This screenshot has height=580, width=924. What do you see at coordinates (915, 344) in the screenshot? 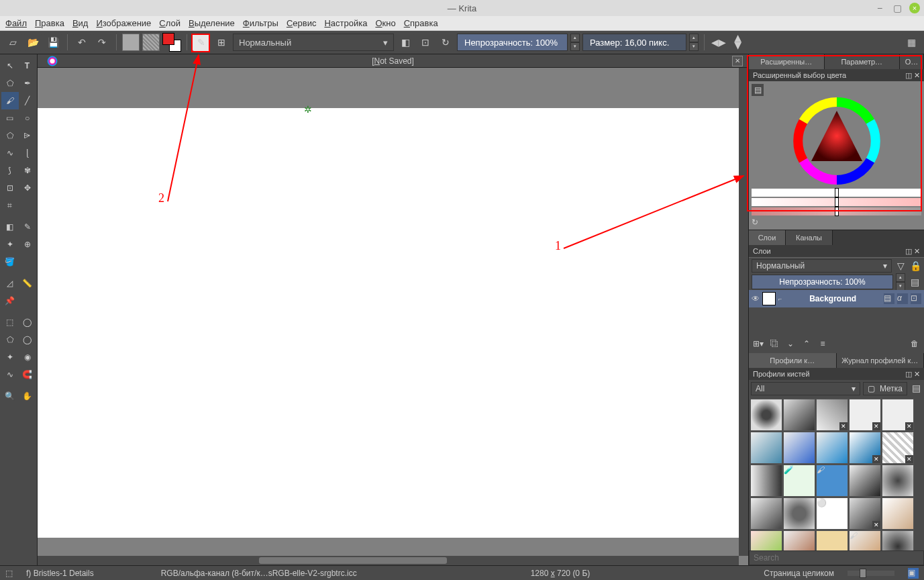
I see `delete-layer-button: 🗑` at bounding box center [915, 344].